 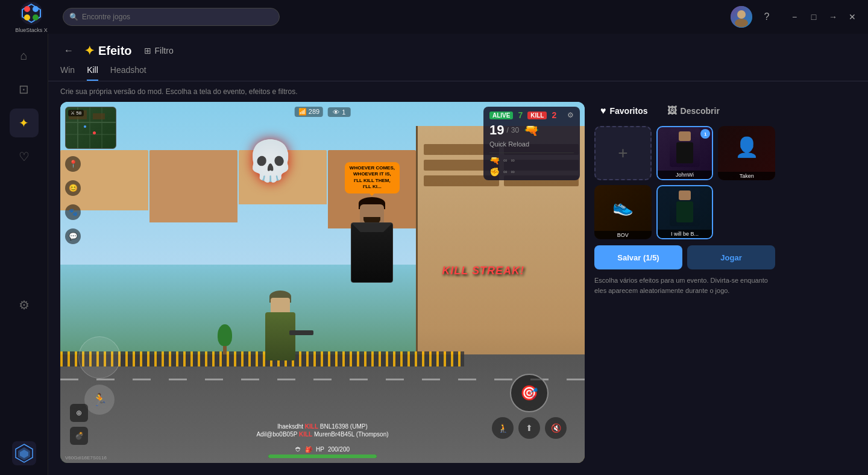 I want to click on search-input, so click(x=177, y=17).